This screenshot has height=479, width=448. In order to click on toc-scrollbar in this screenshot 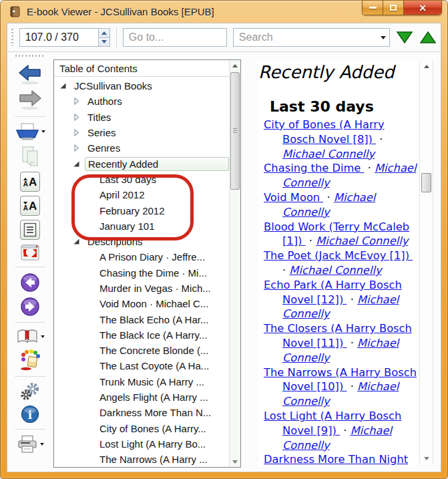, I will do `click(235, 263)`.